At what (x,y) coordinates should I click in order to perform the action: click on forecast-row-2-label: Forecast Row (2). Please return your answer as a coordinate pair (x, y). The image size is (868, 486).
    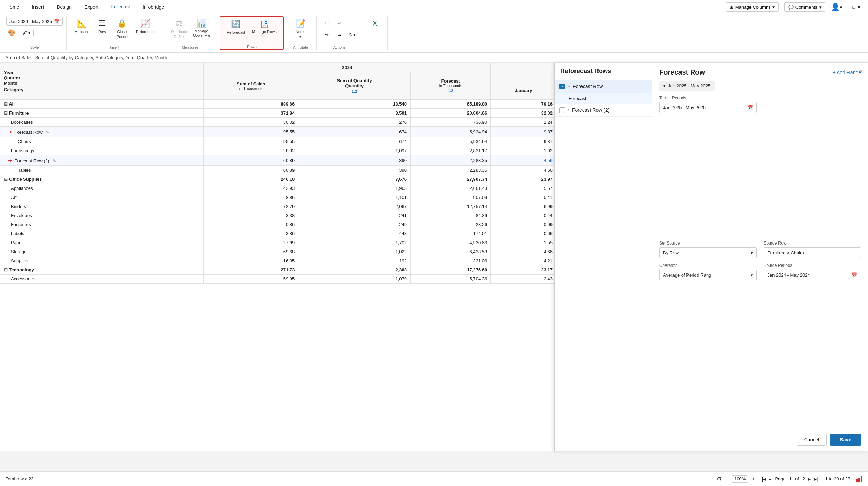
    Looking at the image, I should click on (32, 161).